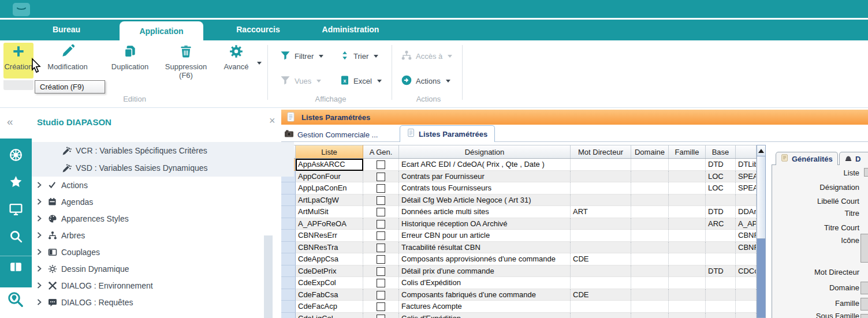 The image size is (868, 318). I want to click on grid-cell-liste: A_APFoReOA, so click(329, 224).